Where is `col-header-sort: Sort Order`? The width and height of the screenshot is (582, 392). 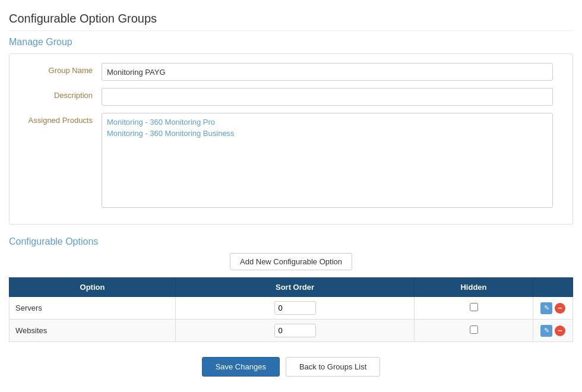
col-header-sort: Sort Order is located at coordinates (295, 287).